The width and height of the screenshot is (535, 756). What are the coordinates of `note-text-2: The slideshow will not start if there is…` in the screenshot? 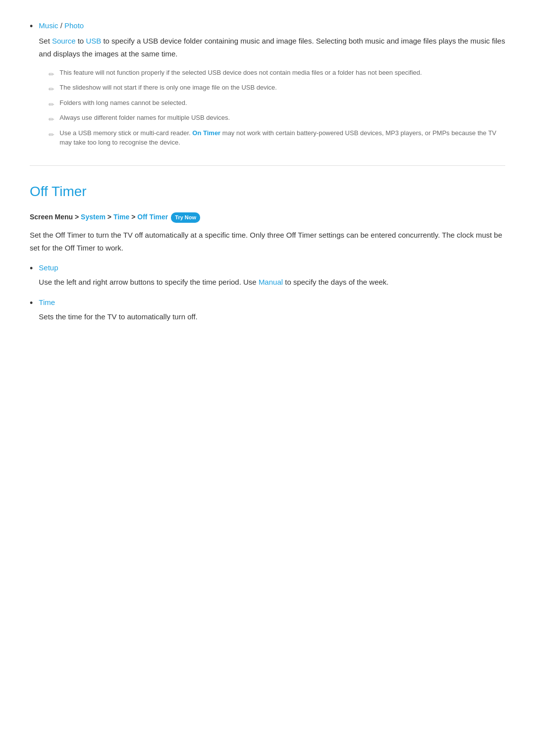 It's located at (168, 88).